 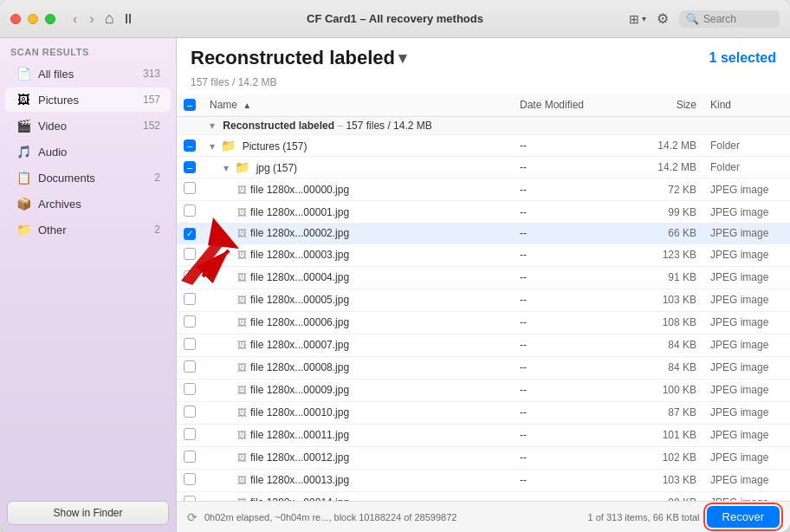 I want to click on minimize-button, so click(x=33, y=19).